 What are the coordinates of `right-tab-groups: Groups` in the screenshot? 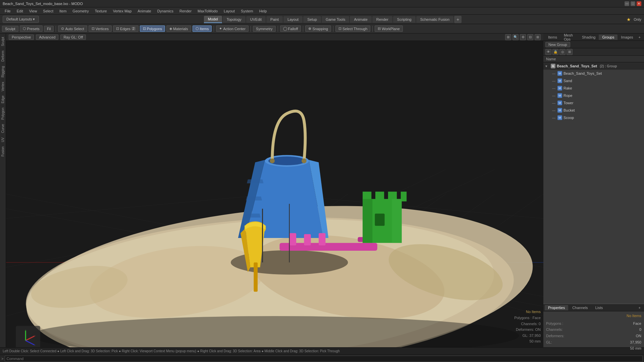 It's located at (608, 37).